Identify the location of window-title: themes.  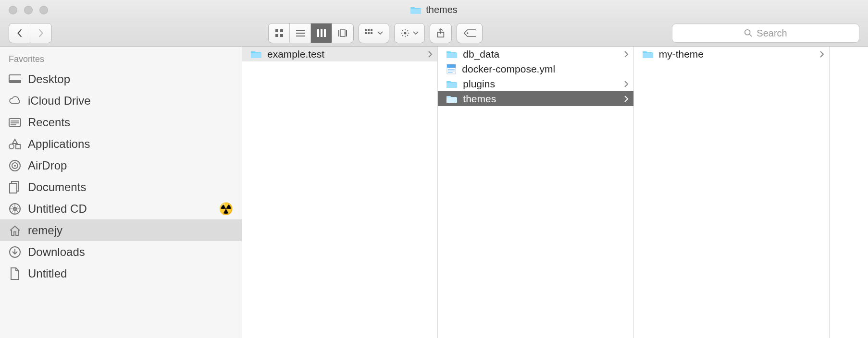
(434, 10).